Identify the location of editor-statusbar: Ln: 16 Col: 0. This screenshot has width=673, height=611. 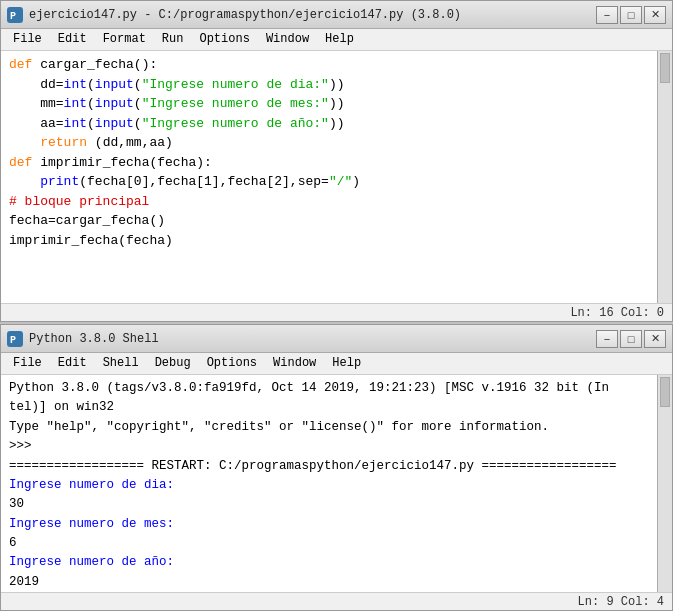
(336, 312).